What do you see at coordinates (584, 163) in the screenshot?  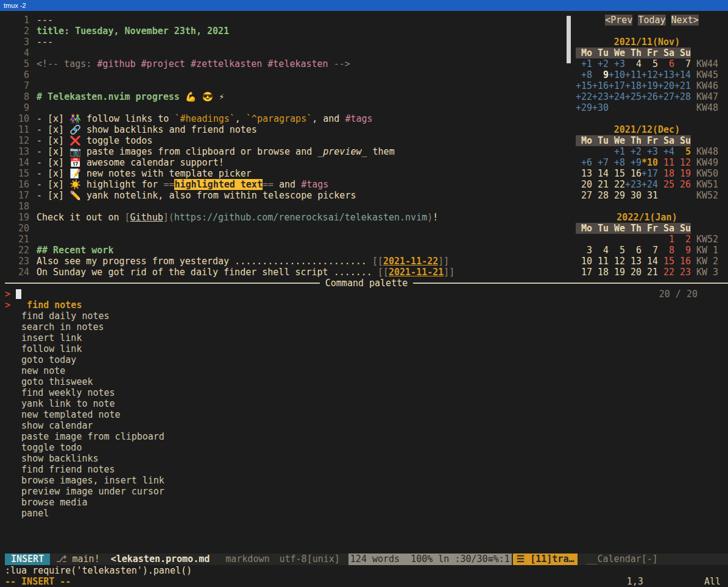 I see `calendar-day: +6` at bounding box center [584, 163].